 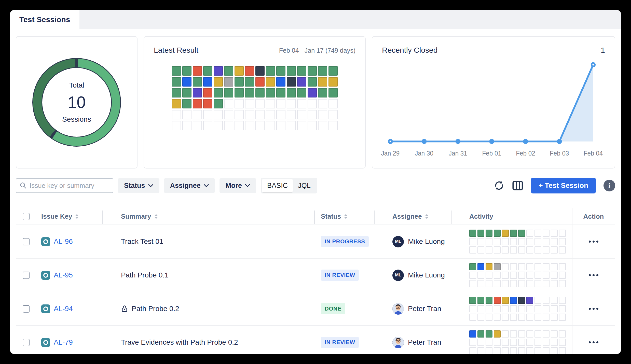 I want to click on tab-label: Test Sessions, so click(x=45, y=20).